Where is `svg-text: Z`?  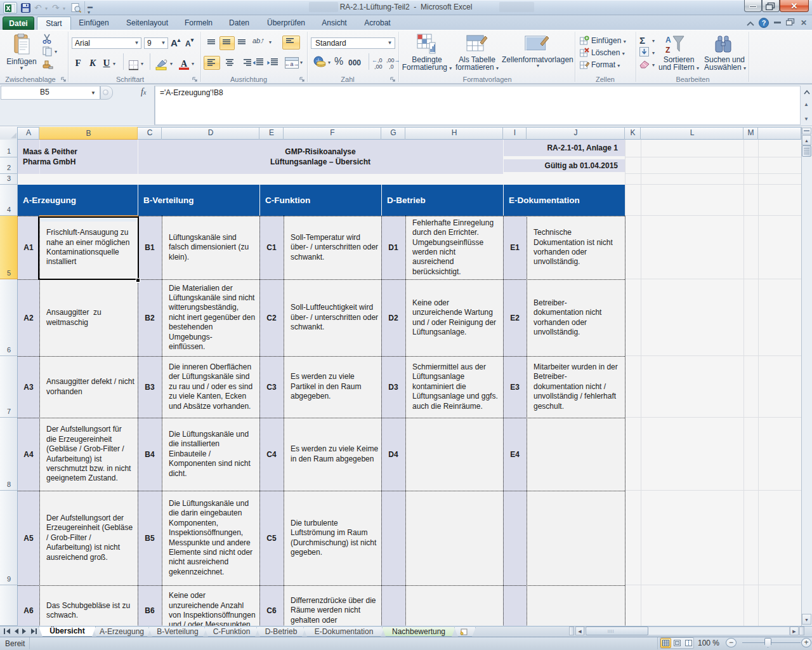 svg-text: Z is located at coordinates (667, 50).